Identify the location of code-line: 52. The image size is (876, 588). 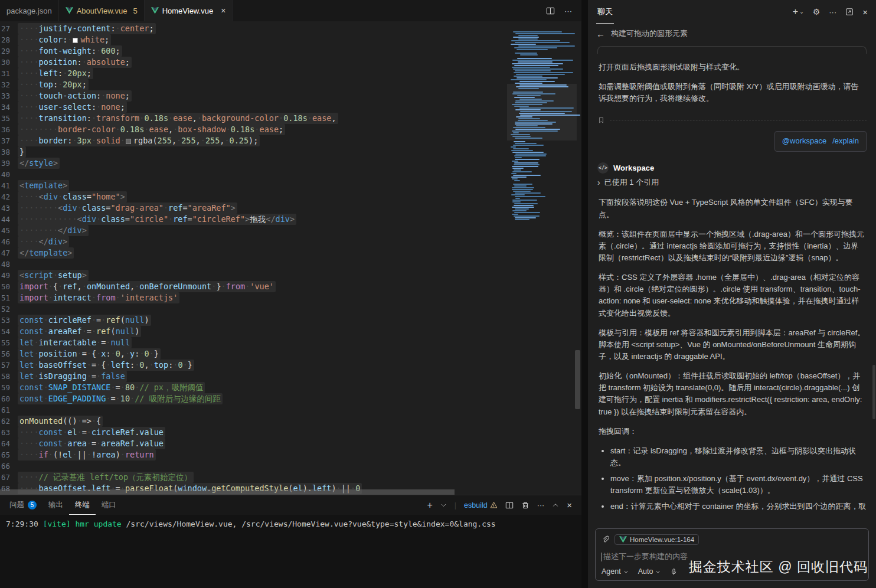
(249, 309).